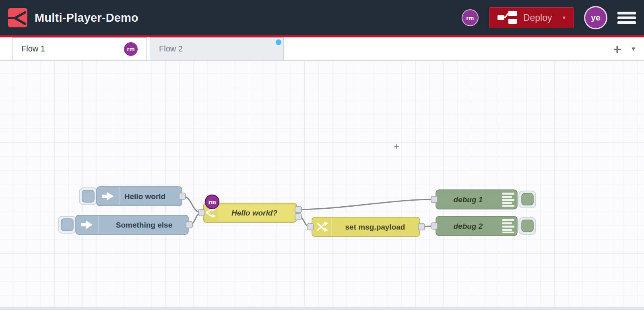 The height and width of the screenshot is (310, 644). What do you see at coordinates (596, 18) in the screenshot?
I see `user-avatar: ye` at bounding box center [596, 18].